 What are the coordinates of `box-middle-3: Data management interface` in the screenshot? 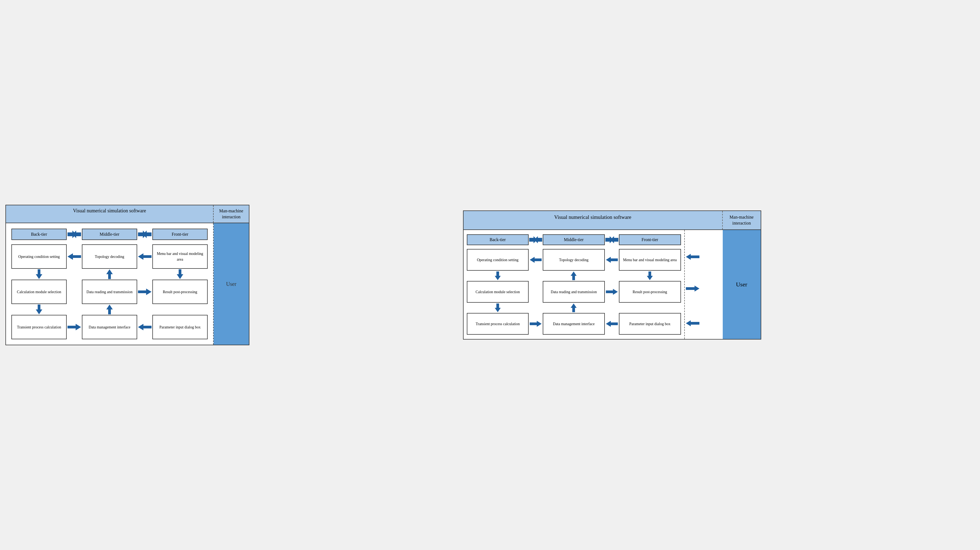 It's located at (574, 324).